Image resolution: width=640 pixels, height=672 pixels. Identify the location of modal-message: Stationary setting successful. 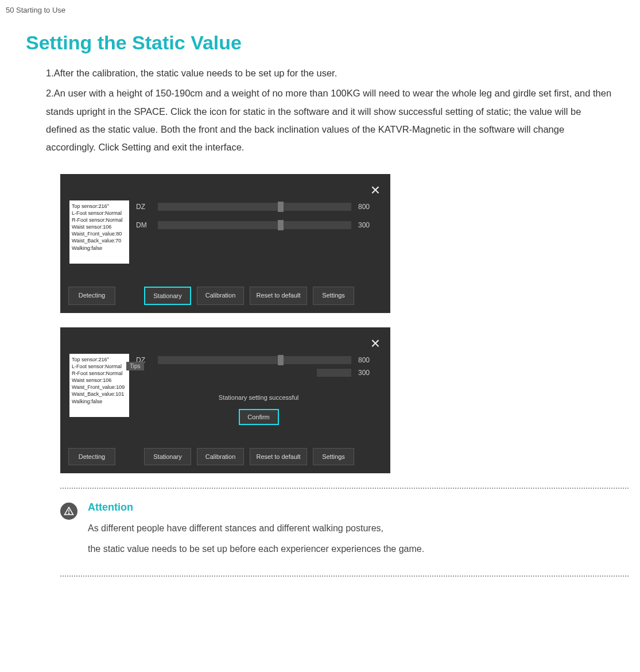
(258, 397).